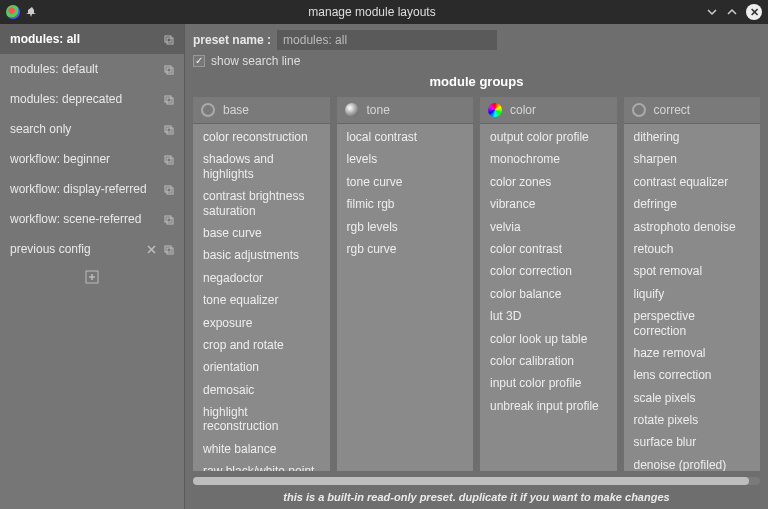 The image size is (768, 509). Describe the element at coordinates (232, 40) in the screenshot. I see `preset-name-label: preset name :` at that location.